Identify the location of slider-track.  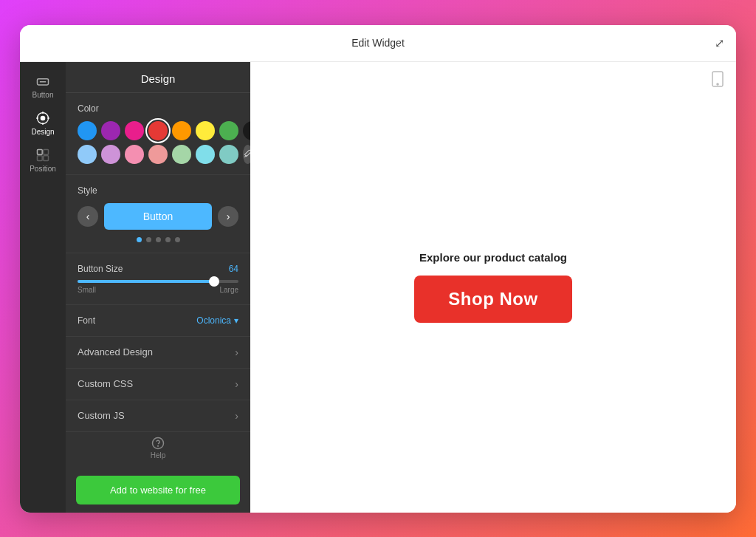
(158, 281).